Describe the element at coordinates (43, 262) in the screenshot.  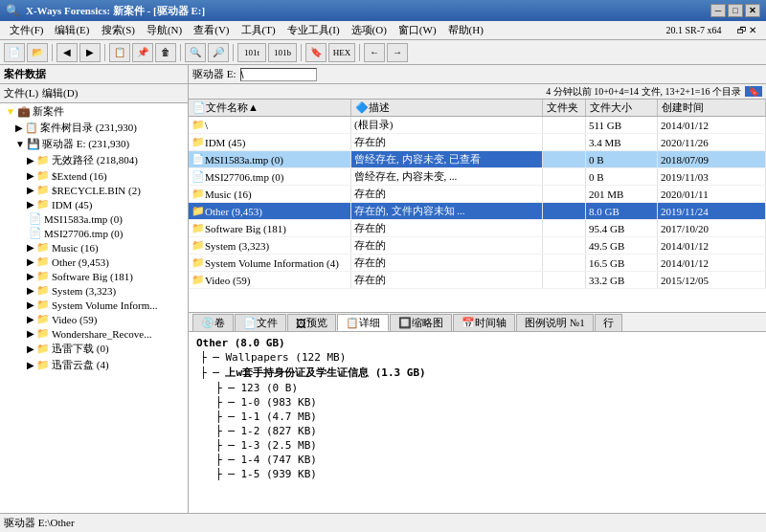
I see `tree-icon-other: 📁` at that location.